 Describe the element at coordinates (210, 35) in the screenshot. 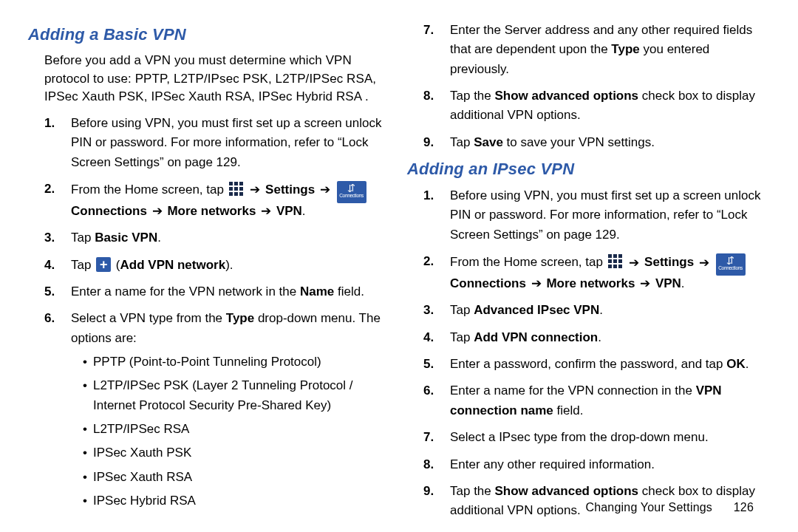

I see `heading-basic-vpn: Adding a Basic VPN` at that location.